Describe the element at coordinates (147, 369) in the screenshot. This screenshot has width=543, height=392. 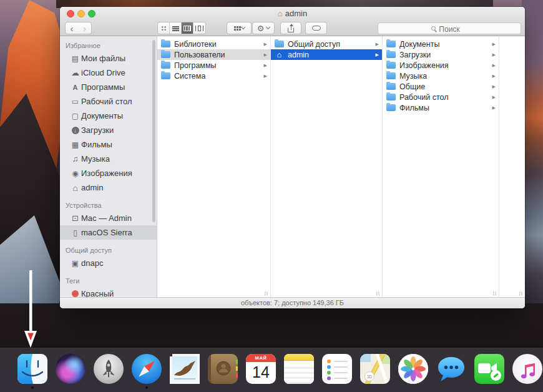
I see `compass-needle-icon` at that location.